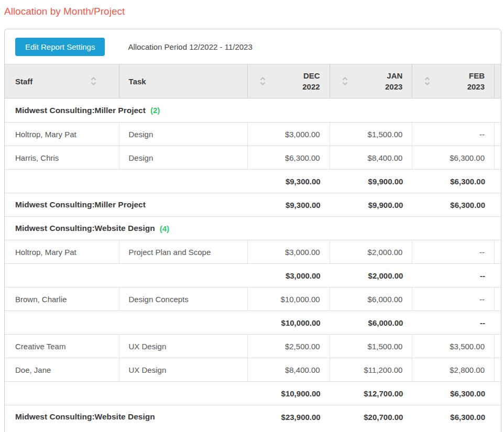 The height and width of the screenshot is (432, 504). Describe the element at coordinates (454, 417) in the screenshot. I see `total-value-cell: $6,300.00` at that location.